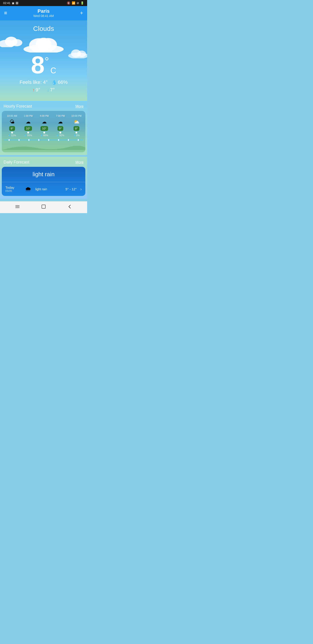 The image size is (313, 644). What do you see at coordinates (60, 126) in the screenshot?
I see `hourly-item: 7:00 PM ☁ 9° 💧92%` at bounding box center [60, 126].